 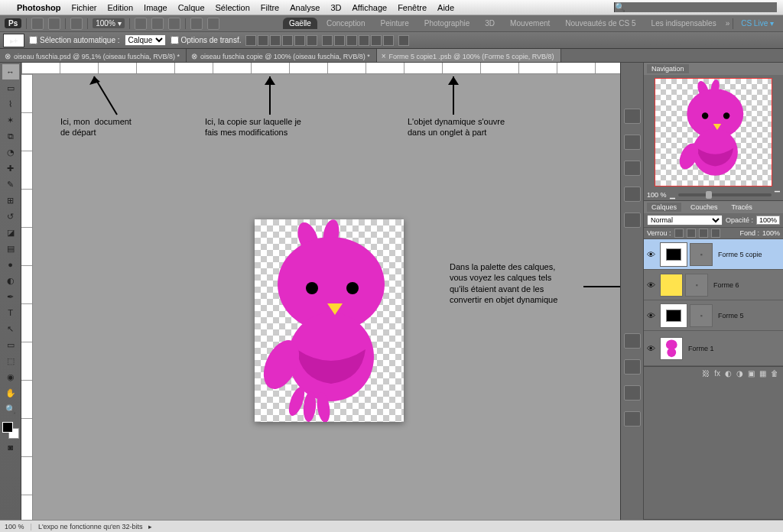 I want to click on menu-filtre: Filtre, so click(x=270, y=8).